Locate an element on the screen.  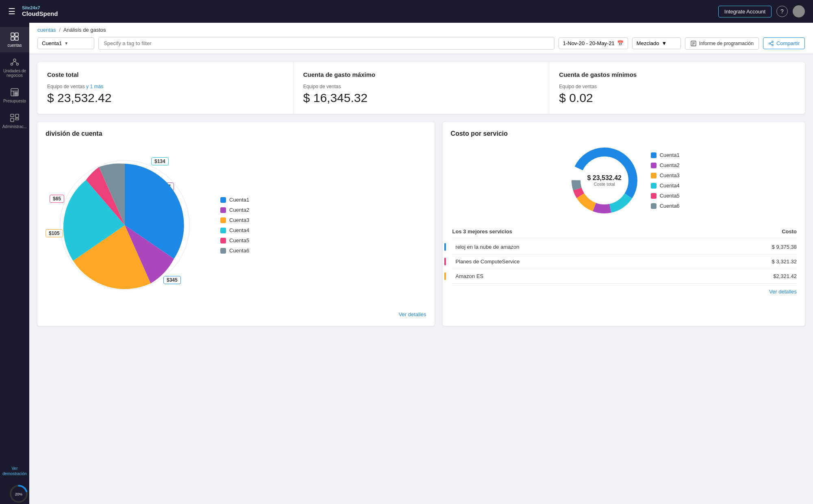
kpi-min: Cuenta de gastos mínimos Equipo de venta… is located at coordinates (677, 88).